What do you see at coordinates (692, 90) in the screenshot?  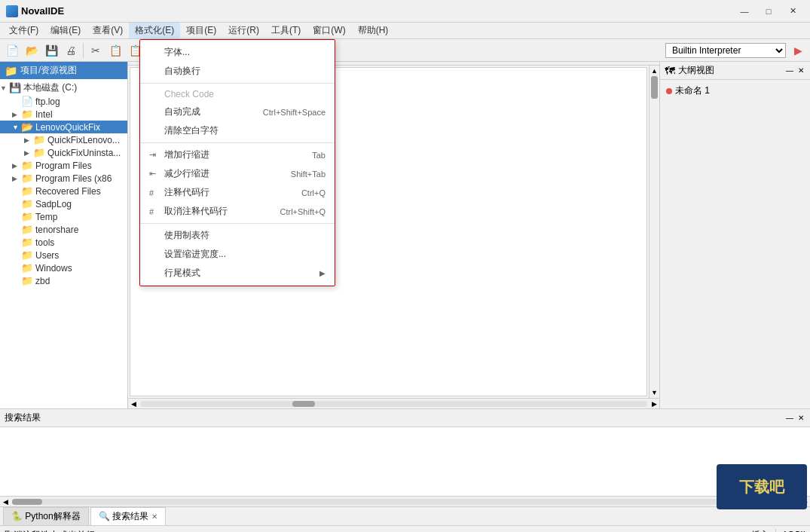 I see `outline-item-label: 未命名 1` at bounding box center [692, 90].